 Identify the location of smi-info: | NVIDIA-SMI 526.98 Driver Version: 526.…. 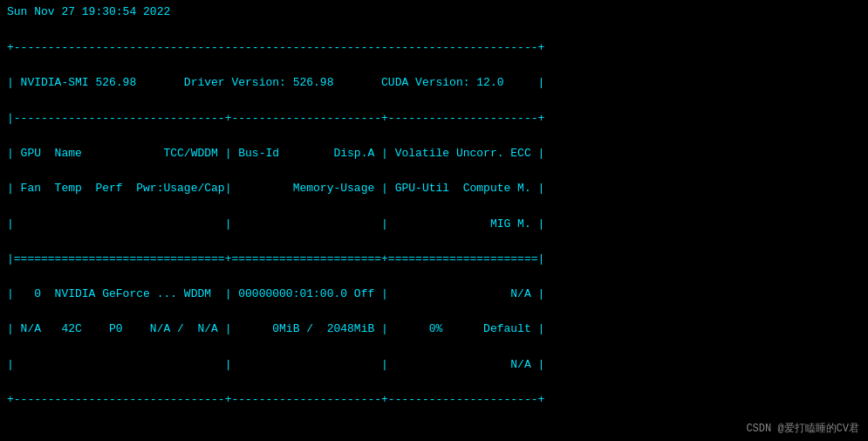
(276, 82).